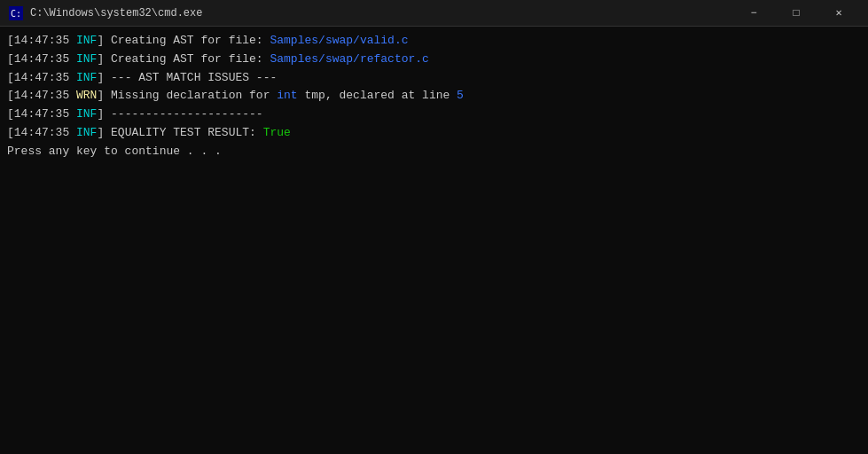 The width and height of the screenshot is (868, 454). Describe the element at coordinates (186, 78) in the screenshot. I see `terminal-text: ] --- AST MATCH ISSUES ---` at that location.